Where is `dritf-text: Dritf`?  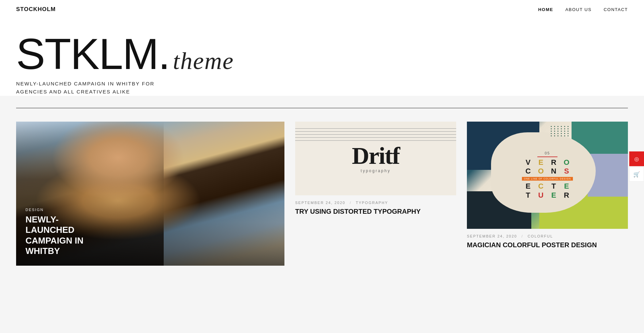 dritf-text: Dritf is located at coordinates (376, 156).